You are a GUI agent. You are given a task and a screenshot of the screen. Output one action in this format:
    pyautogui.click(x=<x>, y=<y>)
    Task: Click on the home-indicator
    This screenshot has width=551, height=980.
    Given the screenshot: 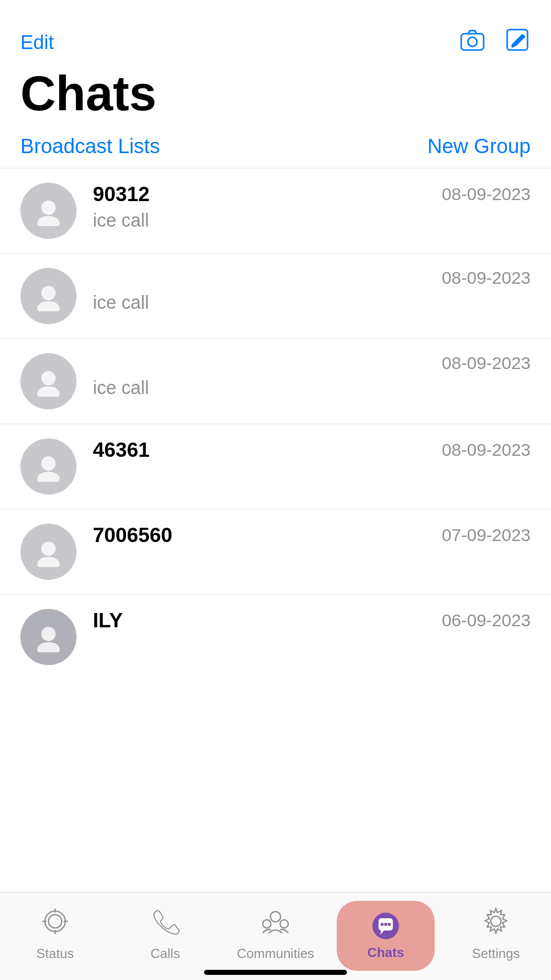 What is the action you would take?
    pyautogui.click(x=276, y=972)
    